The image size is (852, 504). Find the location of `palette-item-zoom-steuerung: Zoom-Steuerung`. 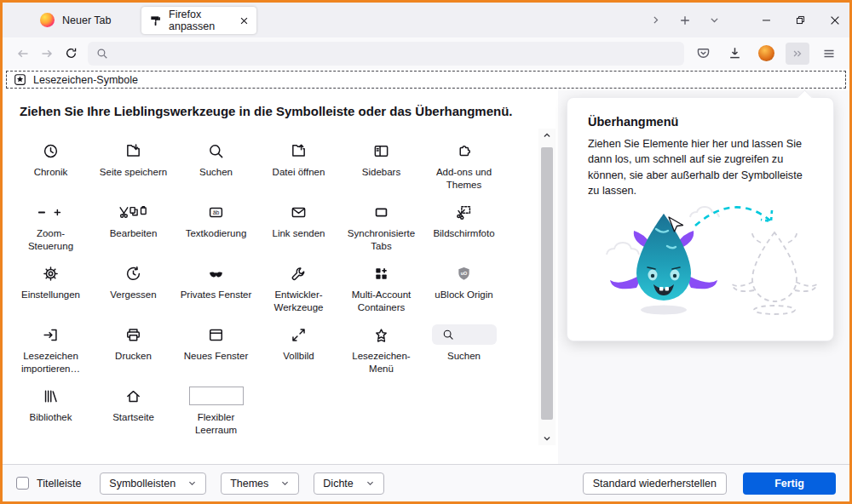

palette-item-zoom-steuerung: Zoom-Steuerung is located at coordinates (51, 223).